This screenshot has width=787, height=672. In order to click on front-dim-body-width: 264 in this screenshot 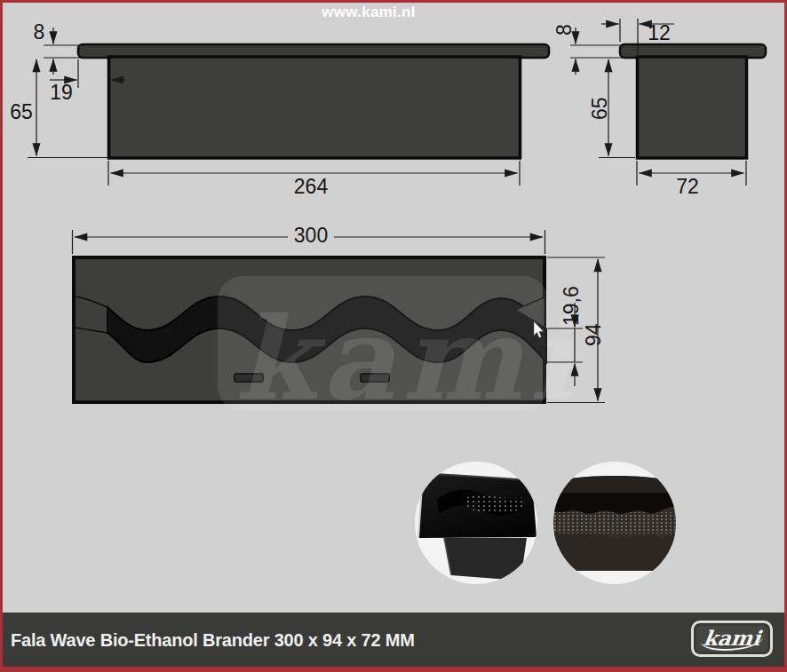, I will do `click(311, 186)`.